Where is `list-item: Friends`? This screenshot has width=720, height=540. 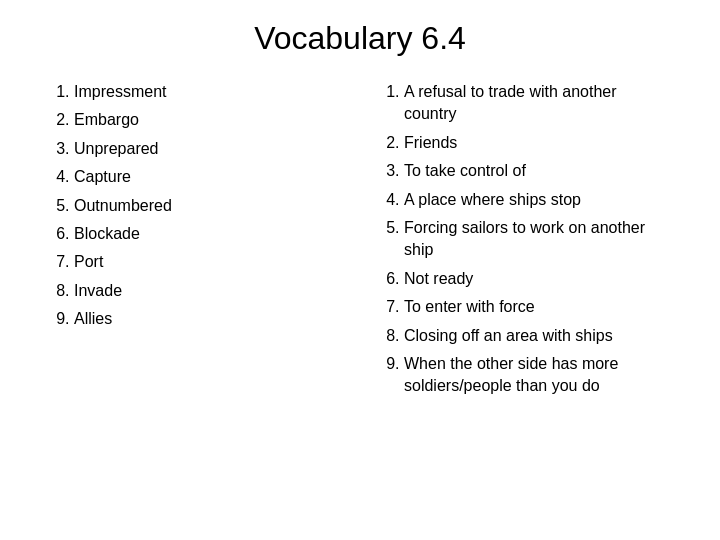
list-item: Friends is located at coordinates (537, 143).